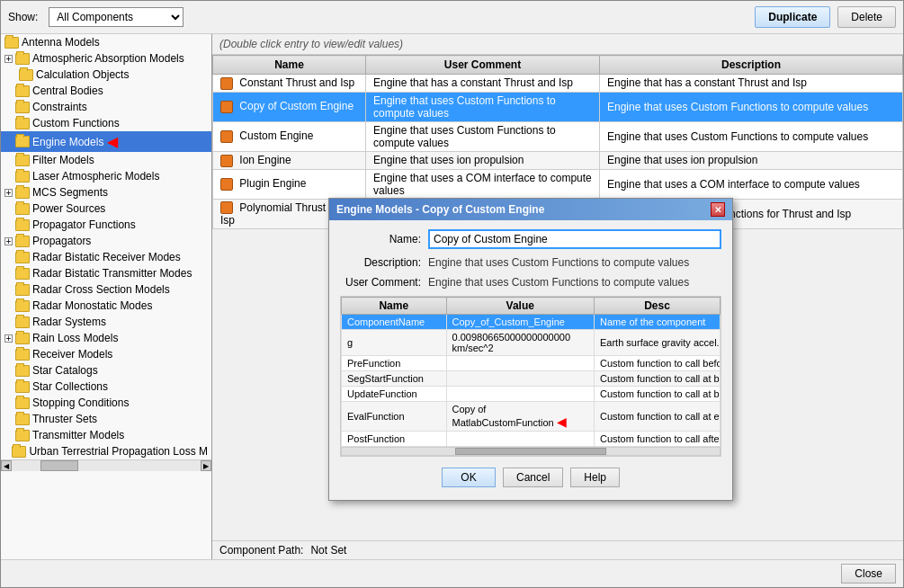 This screenshot has height=588, width=904. Describe the element at coordinates (106, 370) in the screenshot. I see `sidebar-item-star-catalogs: Star Catalogs` at that location.